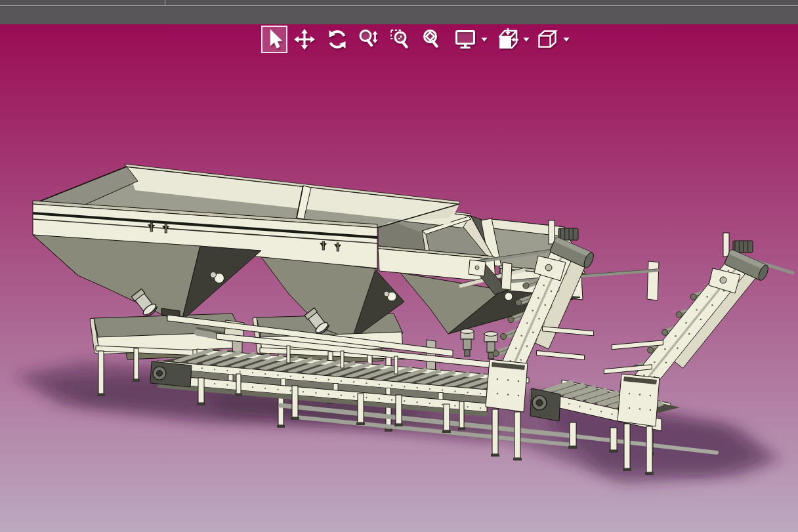  I want to click on zoom-area-icon, so click(401, 39).